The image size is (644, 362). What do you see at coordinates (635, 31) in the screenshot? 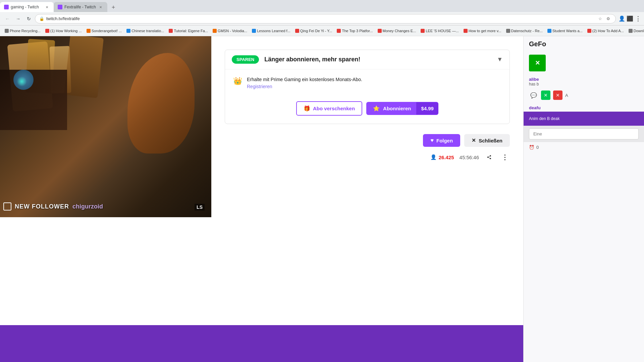
I see `bookmark-download: Download - Cooki...` at bounding box center [635, 31].